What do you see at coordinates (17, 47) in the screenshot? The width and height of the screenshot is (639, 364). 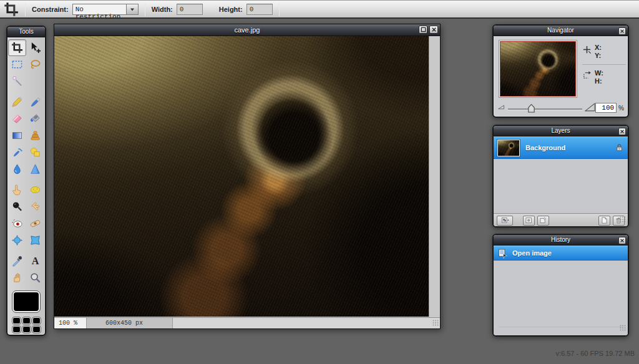 I see `tool-crop-button` at bounding box center [17, 47].